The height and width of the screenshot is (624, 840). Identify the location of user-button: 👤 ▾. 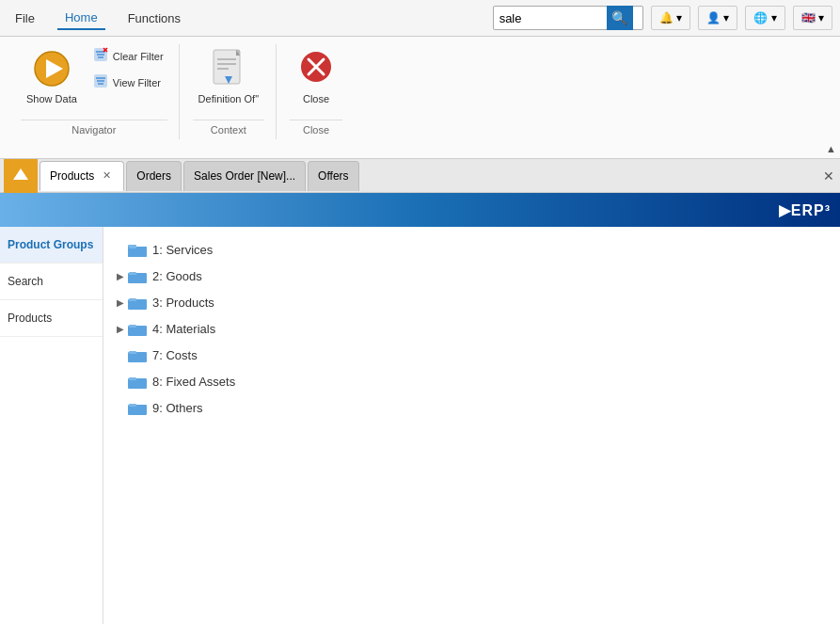
(718, 18).